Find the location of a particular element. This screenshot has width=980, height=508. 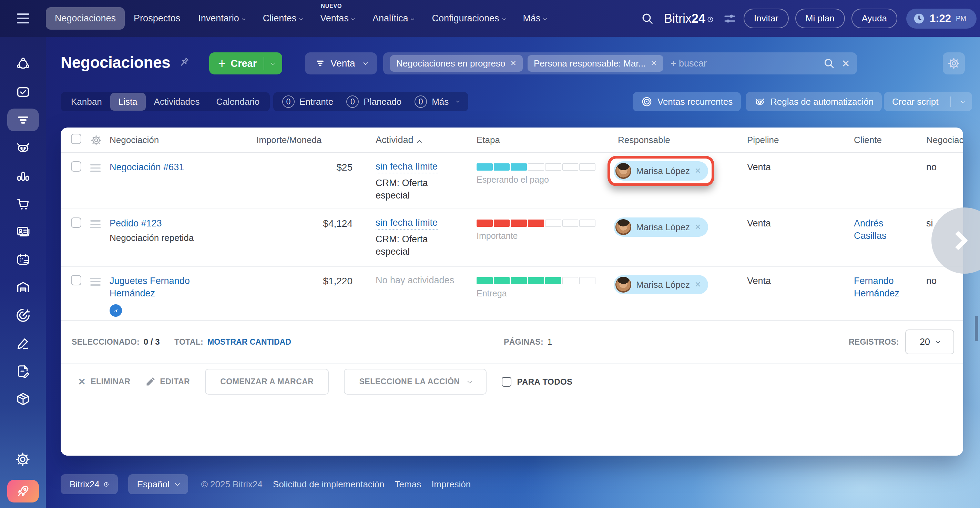

client-link: Andrés Casillas is located at coordinates (882, 230).